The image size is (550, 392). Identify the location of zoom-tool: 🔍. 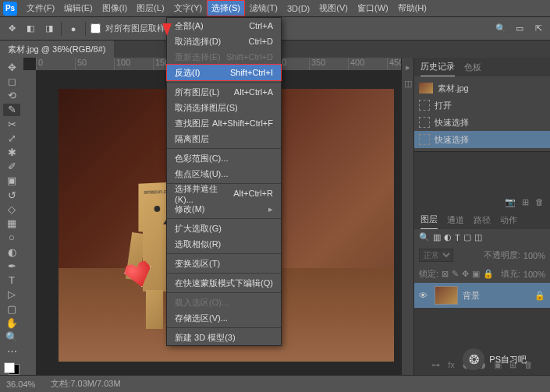
(12, 337).